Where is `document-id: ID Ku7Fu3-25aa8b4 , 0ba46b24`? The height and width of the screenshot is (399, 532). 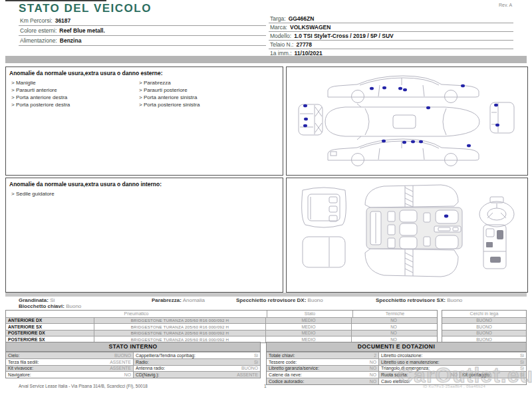
document-id: ID Ku7Fu3-25aa8b4 , 0ba46b24 is located at coordinates (454, 386).